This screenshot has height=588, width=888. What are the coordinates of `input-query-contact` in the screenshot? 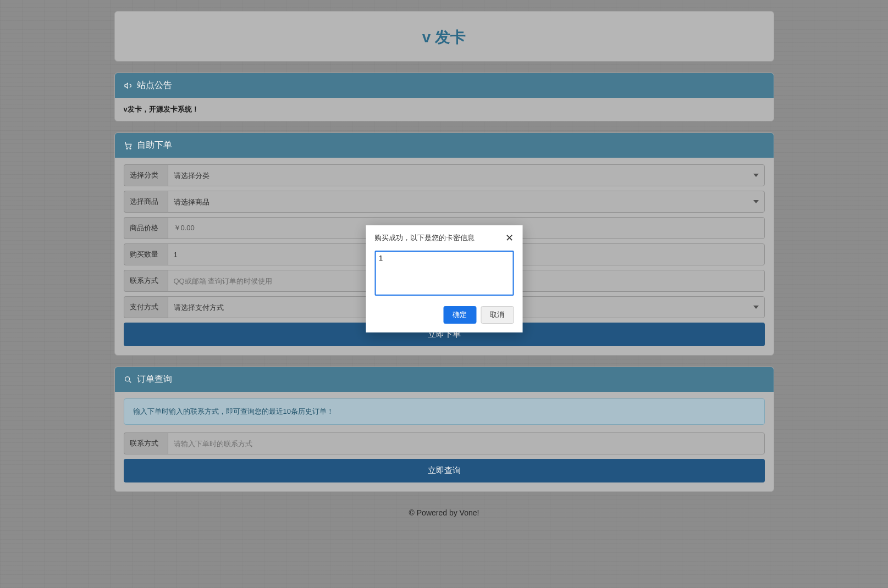 It's located at (466, 443).